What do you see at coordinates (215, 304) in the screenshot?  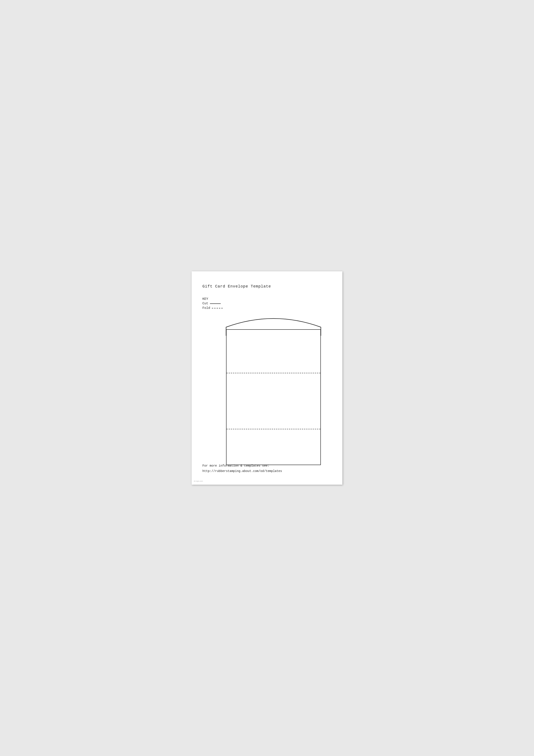 I see `cut-line-icon` at bounding box center [215, 304].